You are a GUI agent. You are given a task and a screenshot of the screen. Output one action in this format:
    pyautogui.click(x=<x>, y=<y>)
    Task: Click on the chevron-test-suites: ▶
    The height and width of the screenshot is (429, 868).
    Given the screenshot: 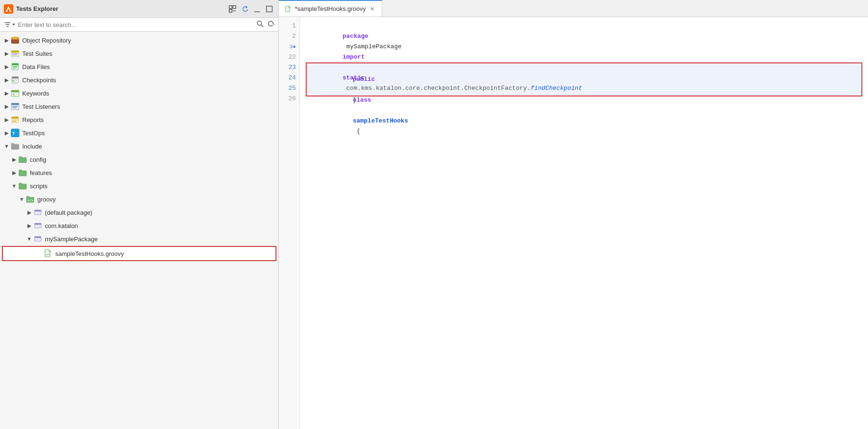 What is the action you would take?
    pyautogui.click(x=7, y=53)
    